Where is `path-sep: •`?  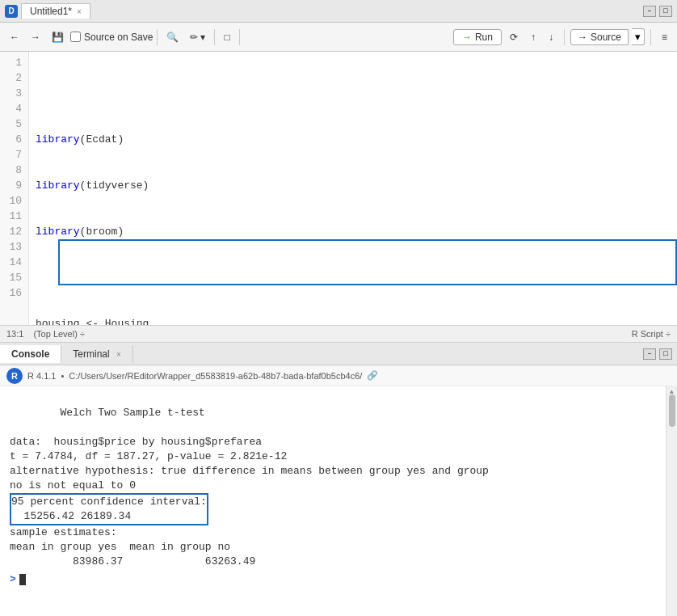
path-sep: • is located at coordinates (62, 376).